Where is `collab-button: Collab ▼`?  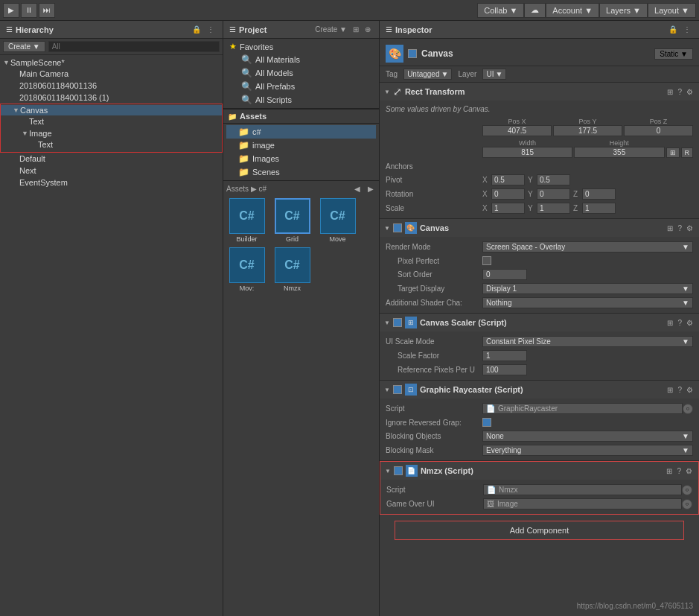 collab-button: Collab ▼ is located at coordinates (500, 10).